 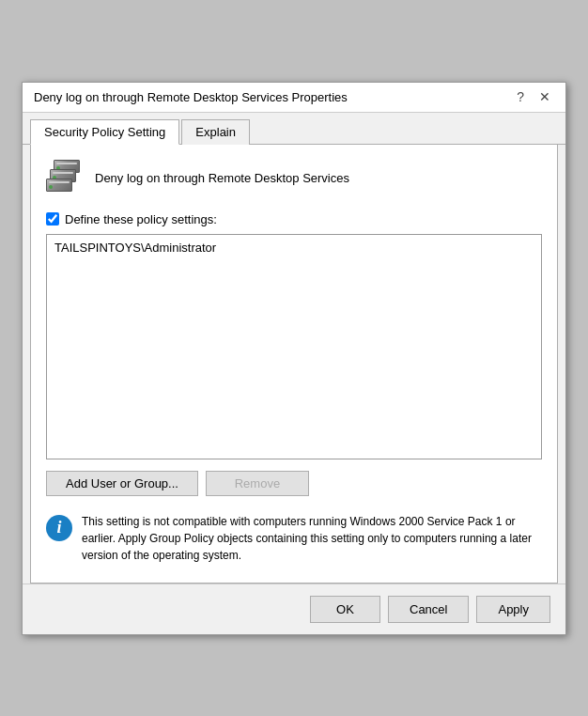 What do you see at coordinates (534, 97) in the screenshot?
I see `title-bar-controls: ? ✕` at bounding box center [534, 97].